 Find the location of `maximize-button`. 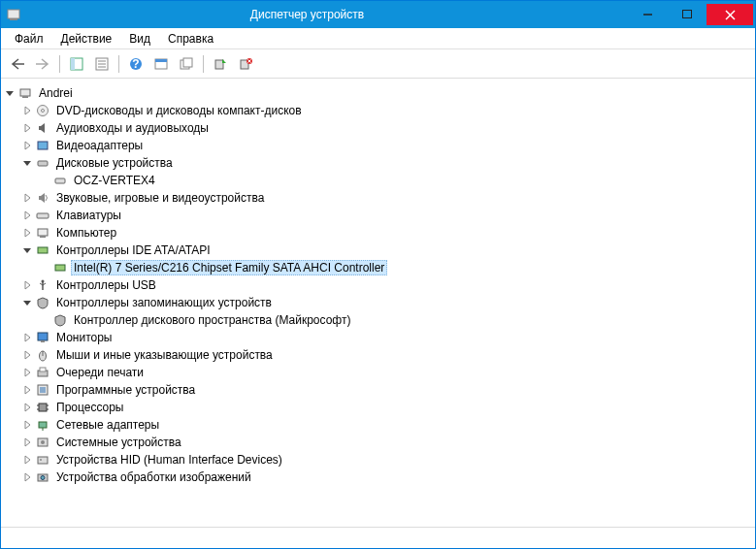

maximize-button is located at coordinates (687, 15).